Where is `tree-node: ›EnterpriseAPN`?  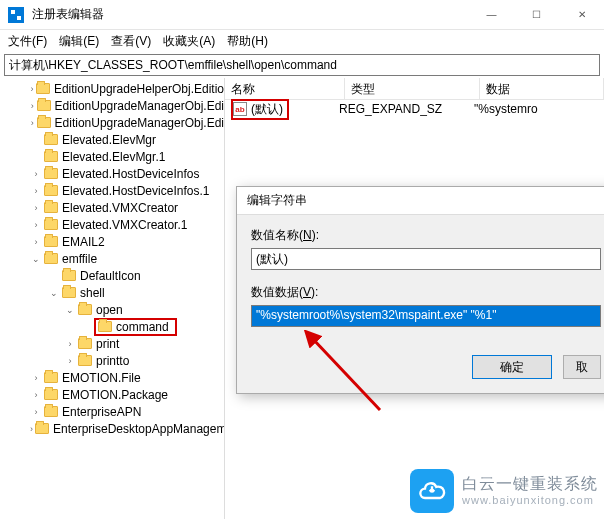
tree-node: ›EnterpriseAPN is located at coordinates (112, 412).